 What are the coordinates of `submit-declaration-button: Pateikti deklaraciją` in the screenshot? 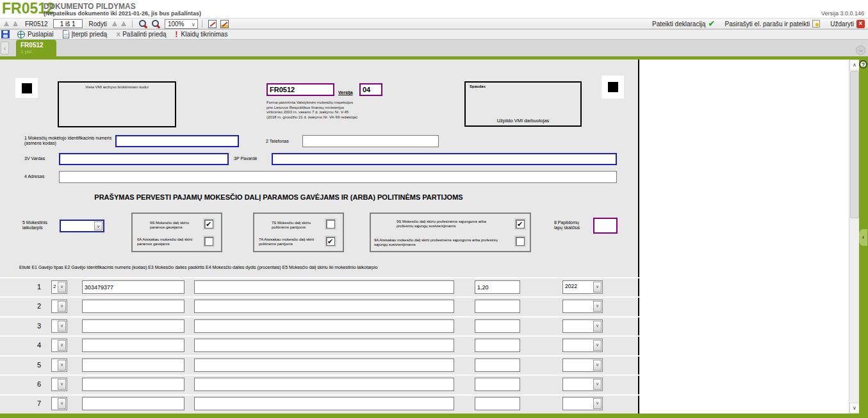 It's located at (679, 24).